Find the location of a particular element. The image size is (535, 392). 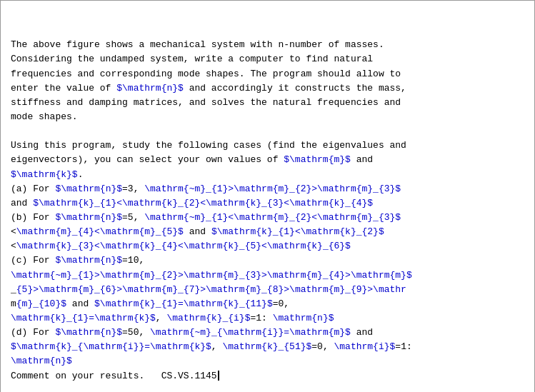

math-n5: $\mathrm{n}$ is located at coordinates (89, 333).